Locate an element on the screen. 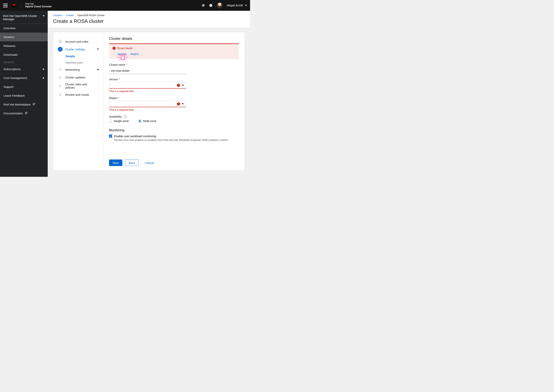  field-availability: Availability? Single zone Multi-zone is located at coordinates (174, 119).